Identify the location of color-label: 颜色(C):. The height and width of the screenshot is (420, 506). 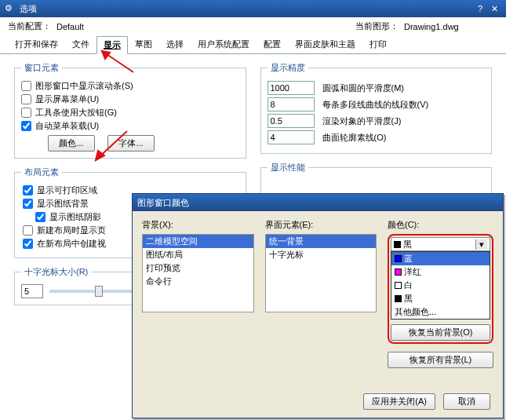
(441, 225).